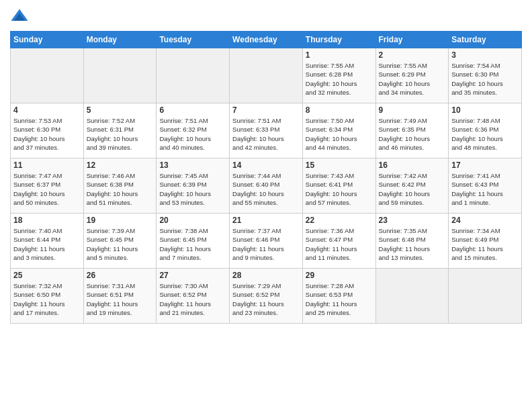  Describe the element at coordinates (412, 76) in the screenshot. I see `day-cell: 2Sunrise: 7:55 AM Sunset: 6:29 PM Daylig…` at that location.